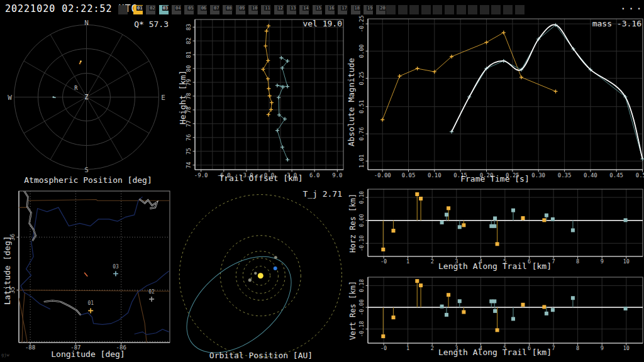 Image resolution: width=644 pixels, height=362 pixels. I want to click on tisserand-value: T_j 2.71, so click(259, 194).